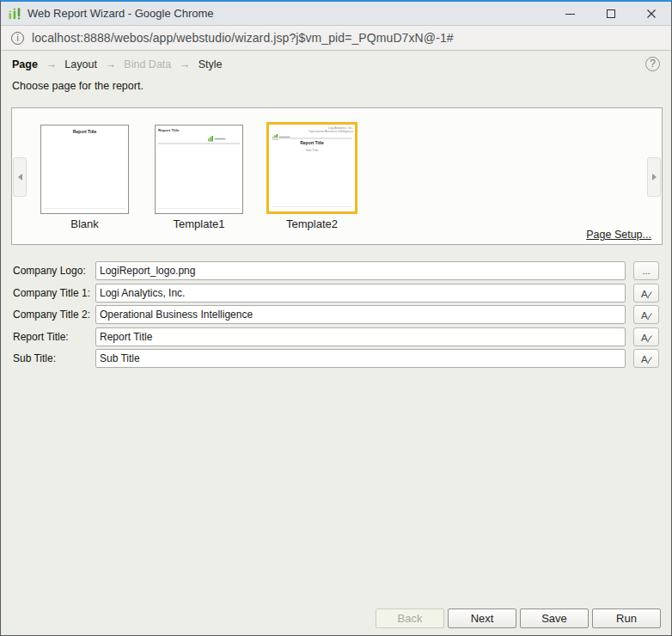  What do you see at coordinates (52, 315) in the screenshot?
I see `company-title-2-label: Company Title 2:` at bounding box center [52, 315].